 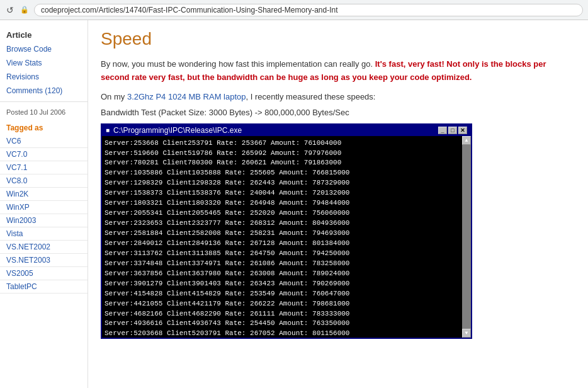 What do you see at coordinates (443, 130) in the screenshot?
I see `console-minimize-button: _` at bounding box center [443, 130].